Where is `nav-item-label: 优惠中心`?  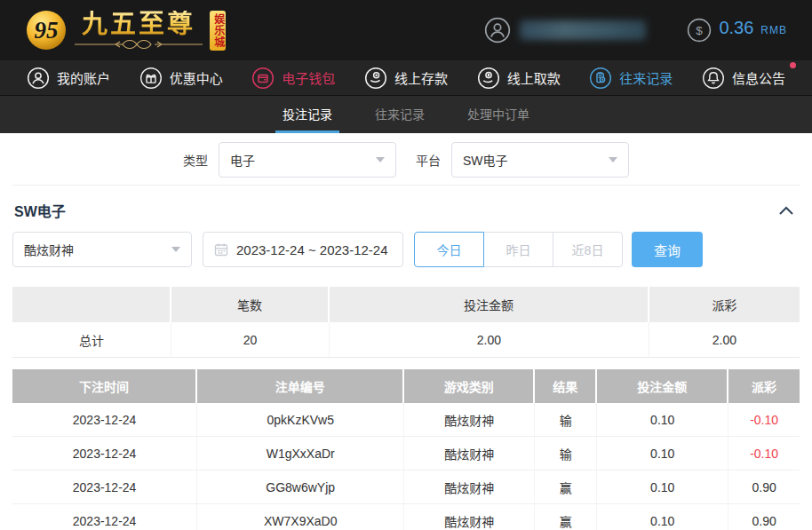 nav-item-label: 优惠中心 is located at coordinates (196, 78).